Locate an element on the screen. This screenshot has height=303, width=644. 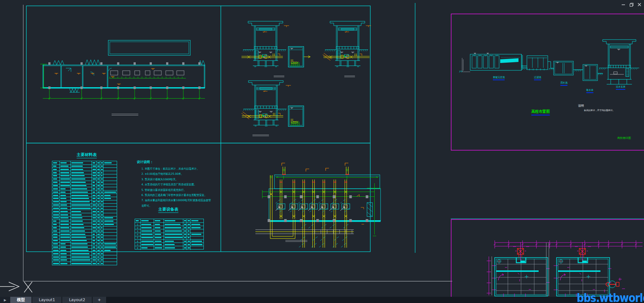
tank-plan-views is located at coordinates (565, 269).